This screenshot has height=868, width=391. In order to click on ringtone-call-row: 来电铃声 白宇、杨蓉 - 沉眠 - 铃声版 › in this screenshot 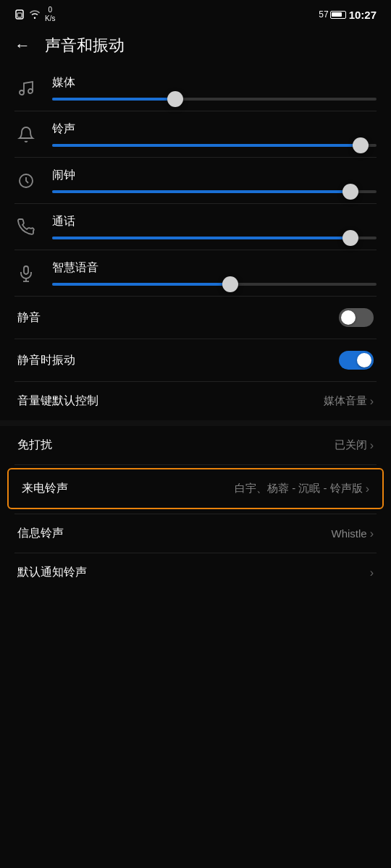, I will do `click(196, 489)`.